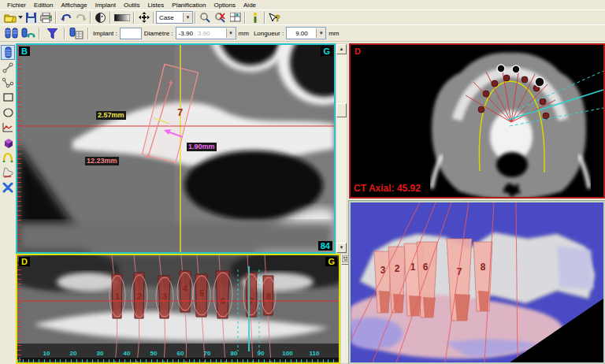  I want to click on svg-text: 110, so click(315, 353).